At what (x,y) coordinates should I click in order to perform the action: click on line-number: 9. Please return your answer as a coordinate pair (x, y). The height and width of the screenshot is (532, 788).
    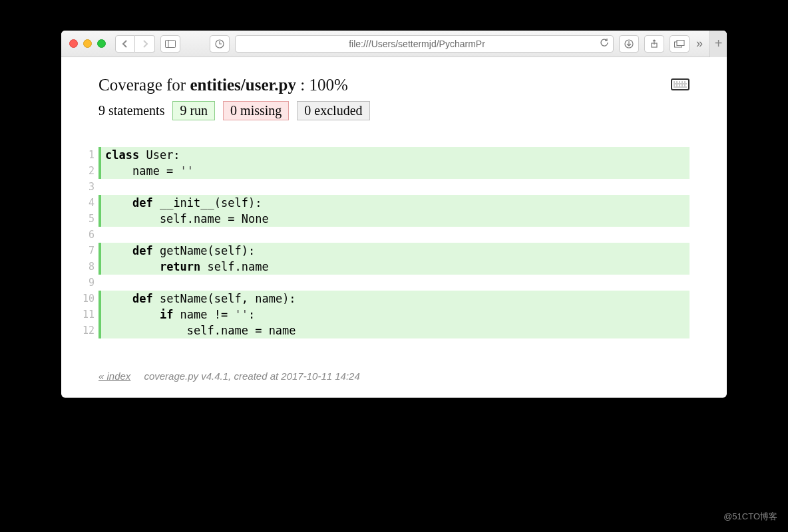
    Looking at the image, I should click on (87, 283).